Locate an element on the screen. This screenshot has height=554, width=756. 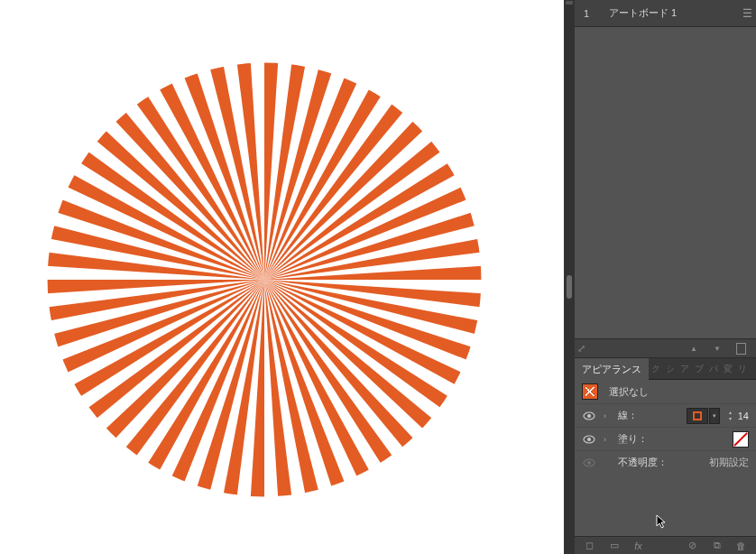
artboard-index: 1 is located at coordinates (596, 14).